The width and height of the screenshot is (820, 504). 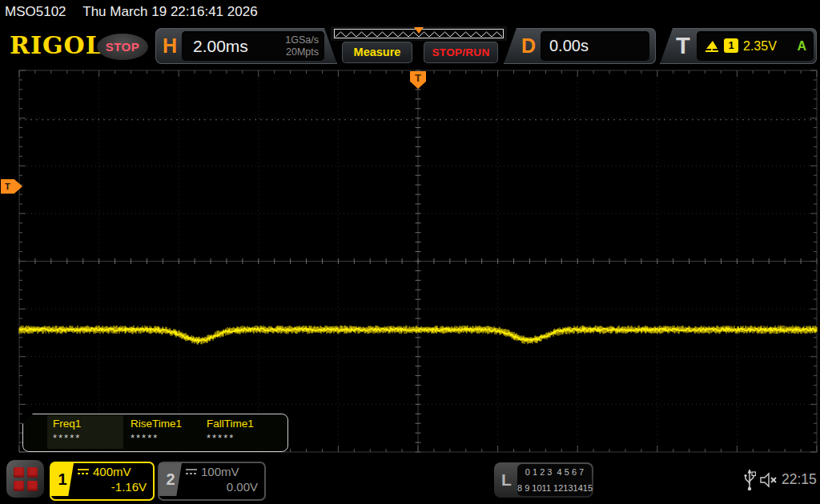 I want to click on measurement-name: Freq1, so click(x=67, y=424).